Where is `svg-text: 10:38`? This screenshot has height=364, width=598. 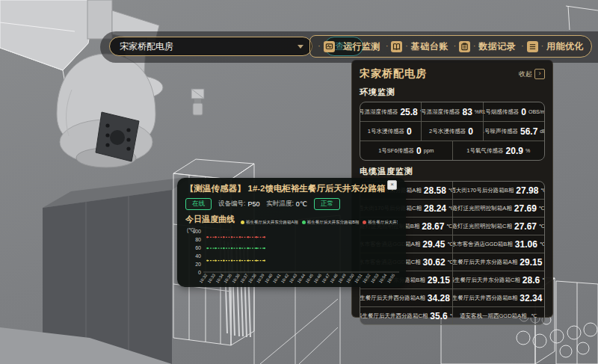 svg-text: 10:38 is located at coordinates (253, 278).